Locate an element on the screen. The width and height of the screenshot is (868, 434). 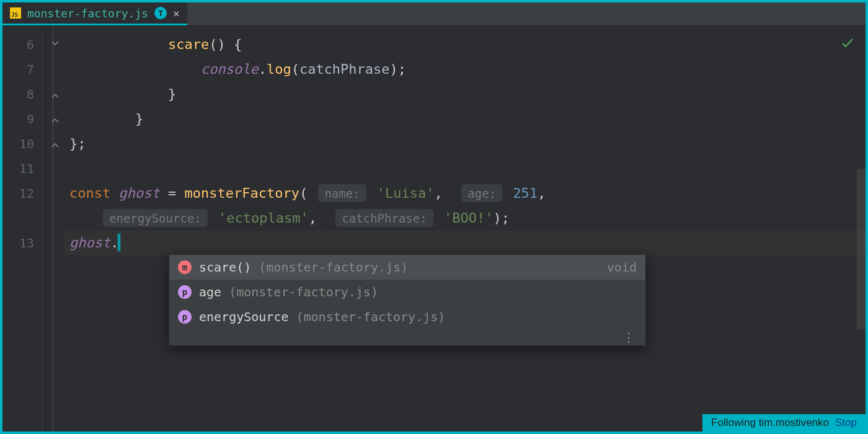
tab-filename: monster-factory.js is located at coordinates (88, 14).